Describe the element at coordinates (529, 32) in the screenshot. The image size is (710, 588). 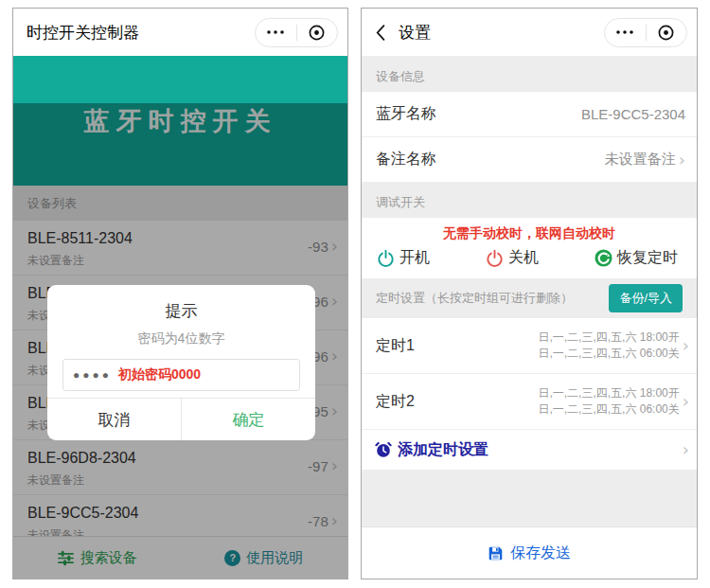
I see `right-navbar: 设置` at that location.